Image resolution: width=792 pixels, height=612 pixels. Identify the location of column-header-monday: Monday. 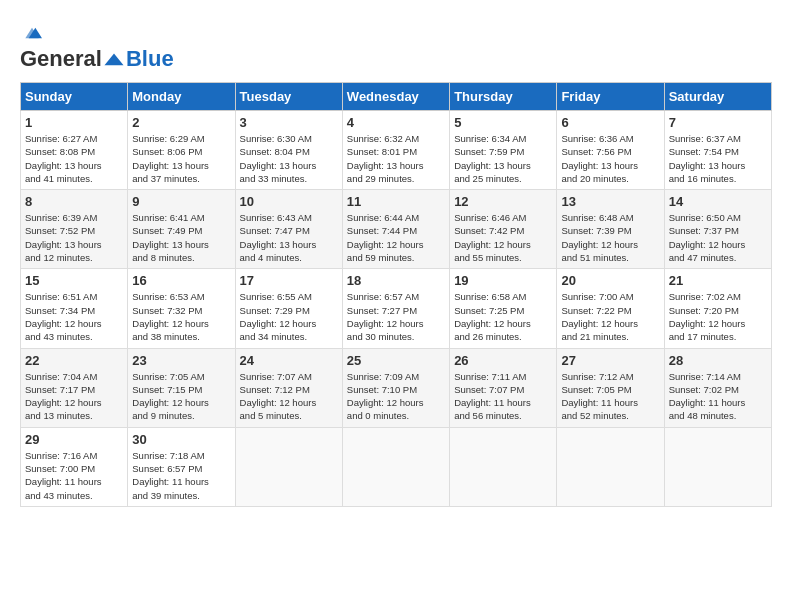
(182, 97).